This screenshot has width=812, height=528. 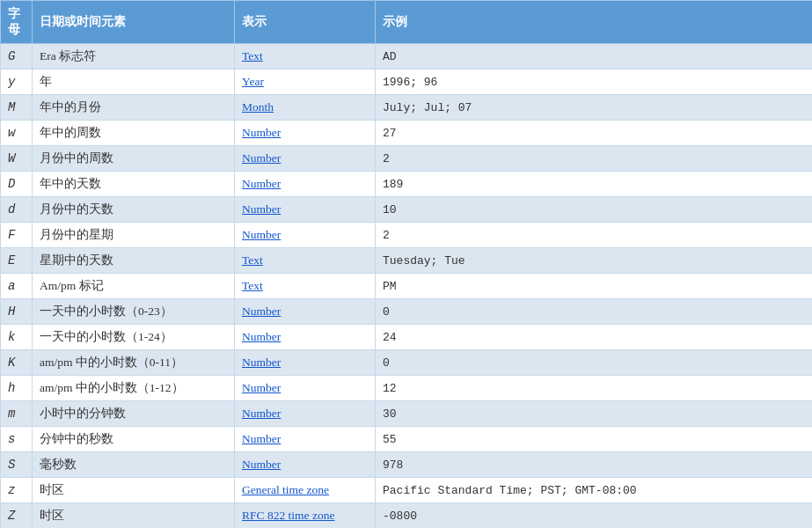 What do you see at coordinates (595, 209) in the screenshot?
I see `cell-example: 10` at bounding box center [595, 209].